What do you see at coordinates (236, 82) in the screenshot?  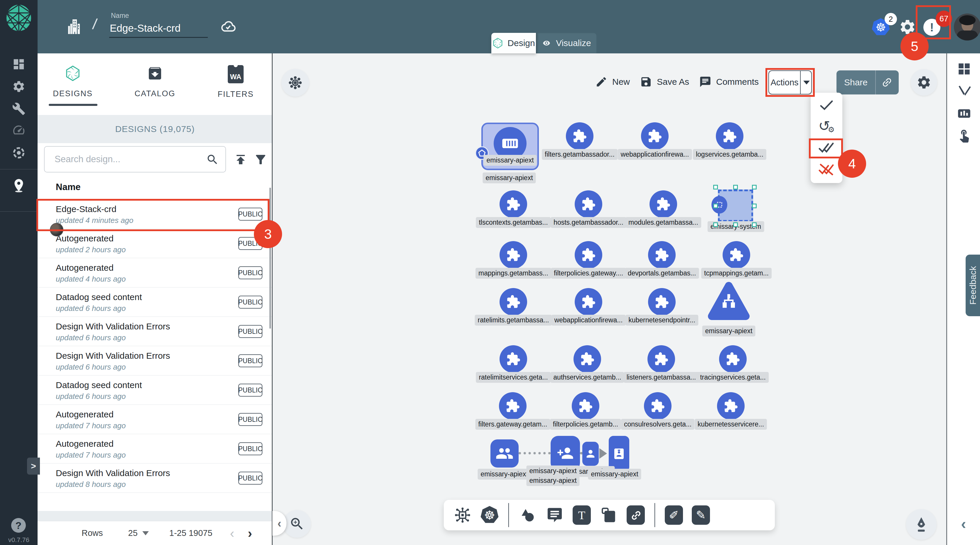 I see `panel-tab-filters: WA FILTERS` at bounding box center [236, 82].